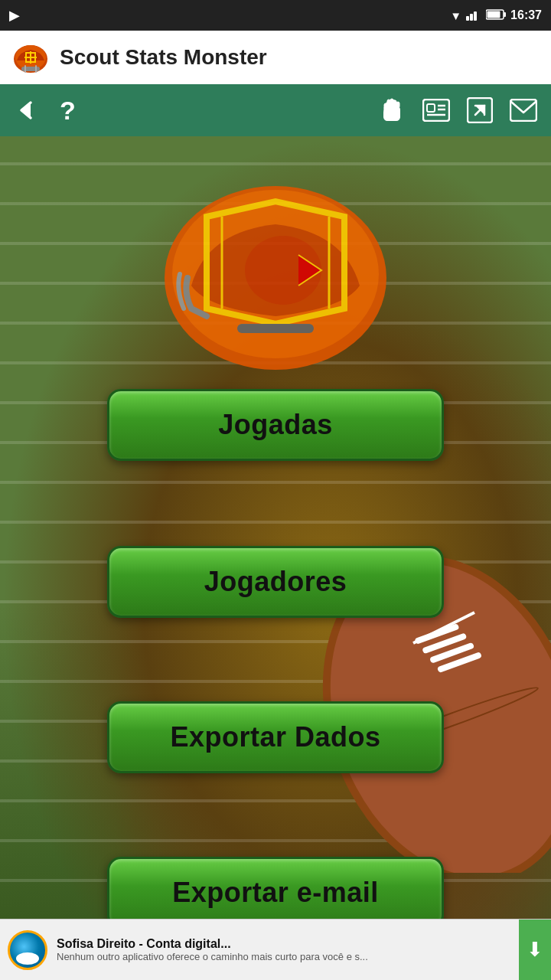 This screenshot has height=980, width=551. What do you see at coordinates (276, 582) in the screenshot?
I see `jogadores-button: Jogadores` at bounding box center [276, 582].